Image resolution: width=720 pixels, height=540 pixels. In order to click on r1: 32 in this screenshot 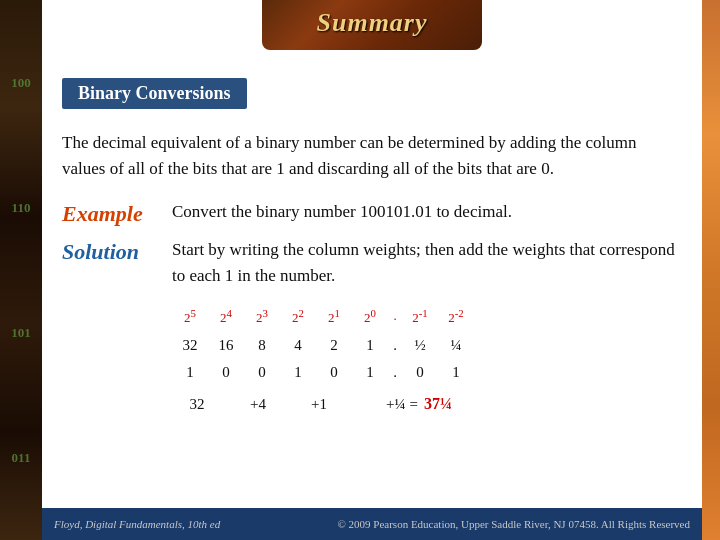, I will do `click(197, 404)`.